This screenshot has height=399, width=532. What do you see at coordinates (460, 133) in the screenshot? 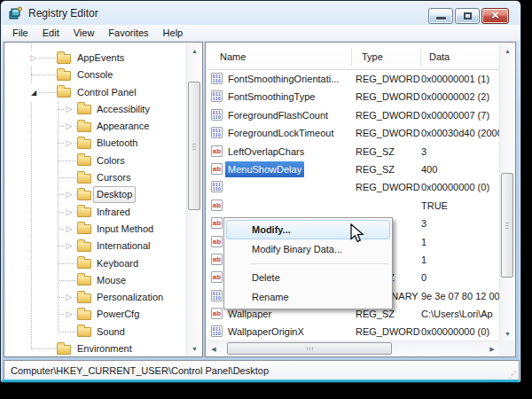
I see `value-data: 0x00030d40 (2000` at bounding box center [460, 133].